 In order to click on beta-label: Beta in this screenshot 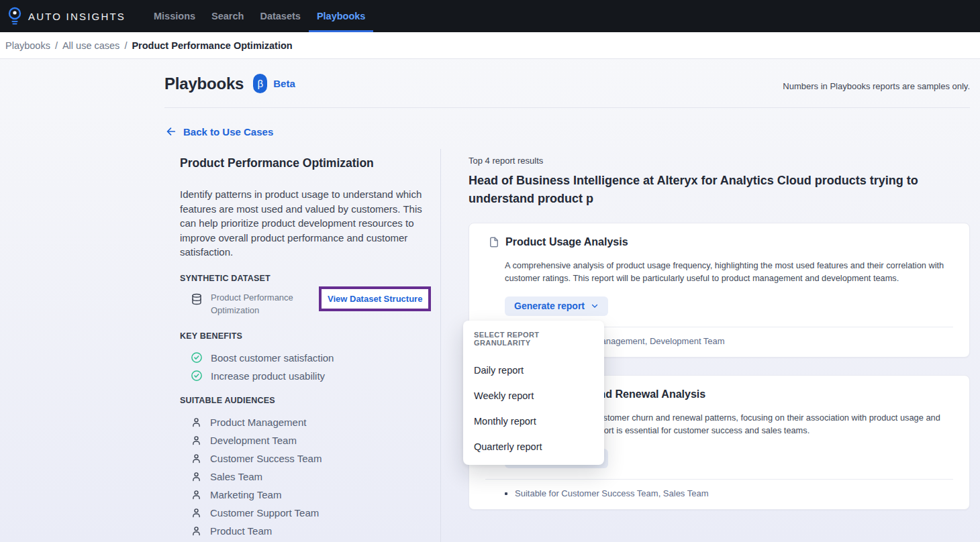, I will do `click(285, 83)`.